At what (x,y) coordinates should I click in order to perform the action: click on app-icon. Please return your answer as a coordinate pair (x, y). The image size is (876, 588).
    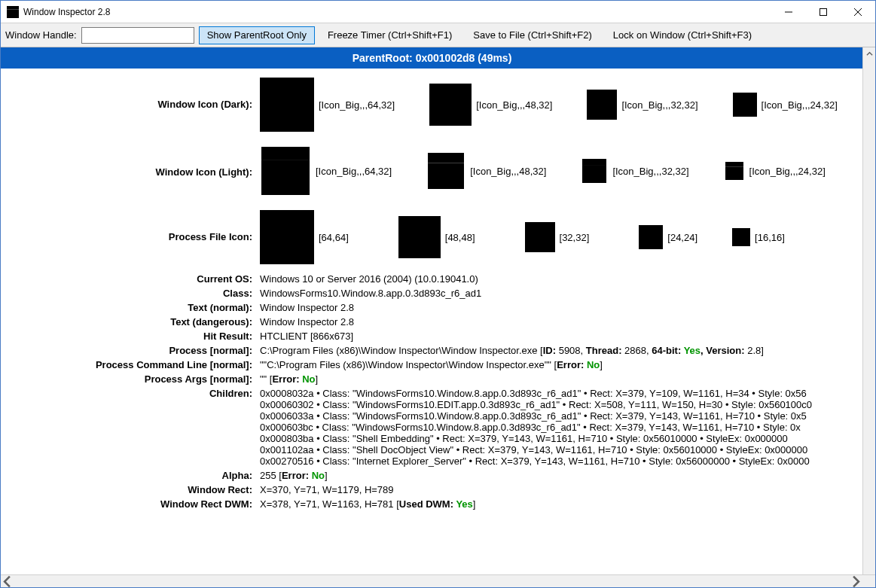
    Looking at the image, I should click on (13, 12).